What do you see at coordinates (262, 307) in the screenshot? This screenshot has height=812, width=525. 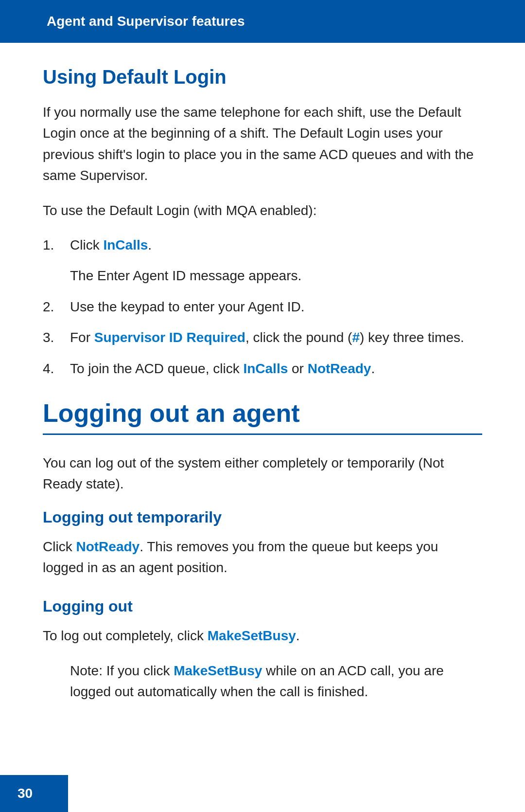 I see `steps-list: 1. Click InCalls. The Enter Agent ID mes…` at bounding box center [262, 307].